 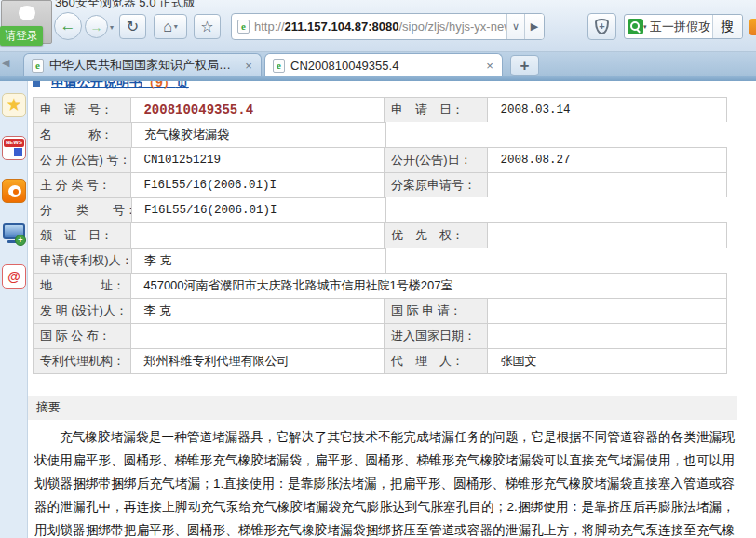 I want to click on field-label: 国 际 公 布：, so click(x=82, y=336).